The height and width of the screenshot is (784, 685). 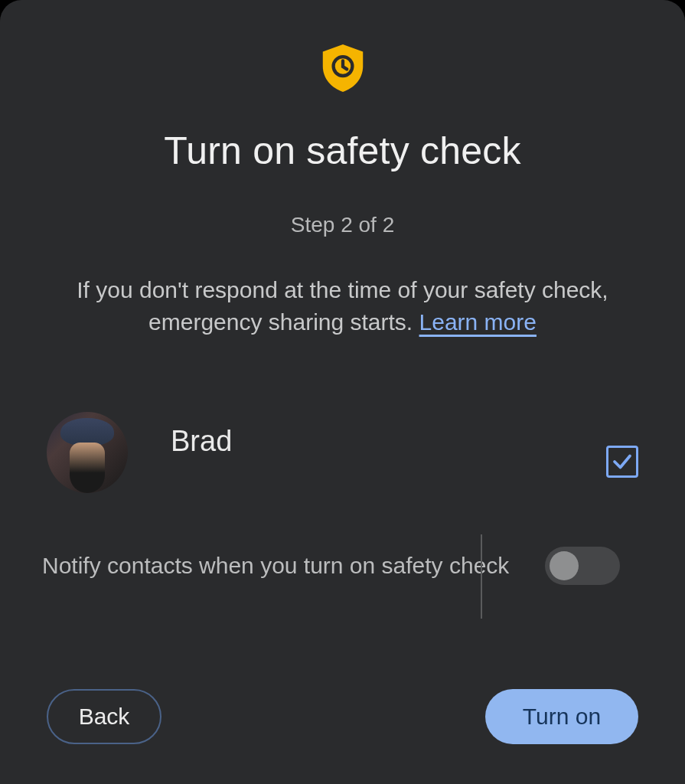 I want to click on turn-on-button: Turn on, so click(x=562, y=717).